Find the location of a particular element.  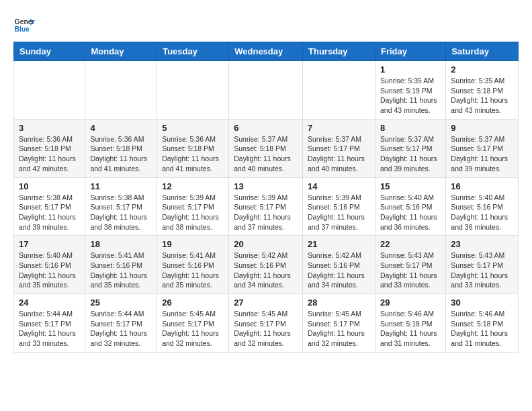

day-number: 16 is located at coordinates (482, 187).